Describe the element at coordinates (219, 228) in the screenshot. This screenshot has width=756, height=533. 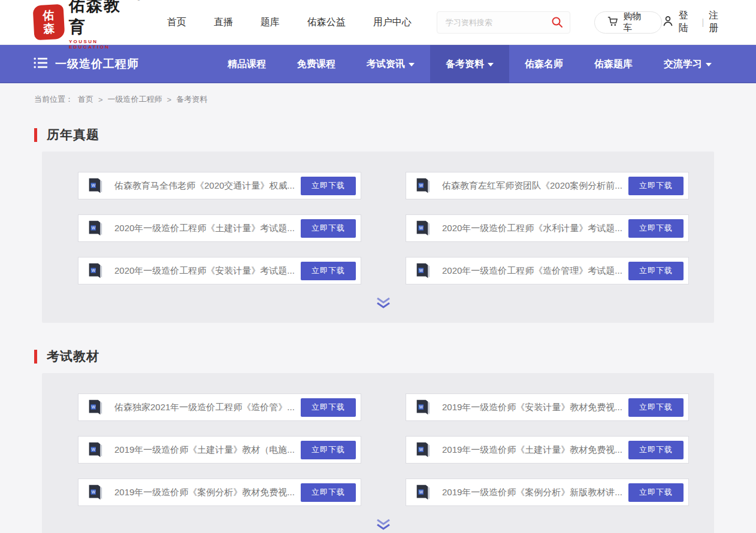
I see `download-item: W 2020年一级造价工程师《土建计量》考试题... 立即下载` at that location.